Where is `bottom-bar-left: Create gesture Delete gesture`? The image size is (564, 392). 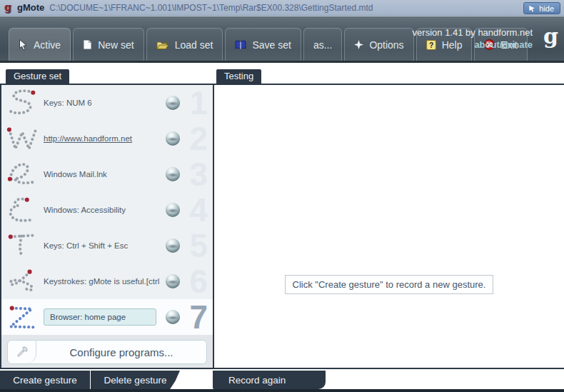 bottom-bar-left: Create gesture Delete gesture is located at coordinates (90, 380).